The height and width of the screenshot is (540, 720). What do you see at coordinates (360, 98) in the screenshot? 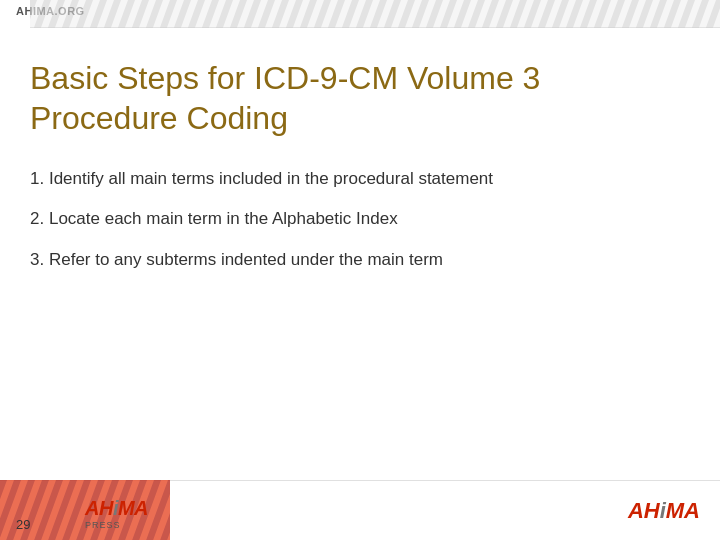
I see `slide-title: Basic Steps for ICD-9-CM Volume 3 Proced…` at bounding box center [360, 98].